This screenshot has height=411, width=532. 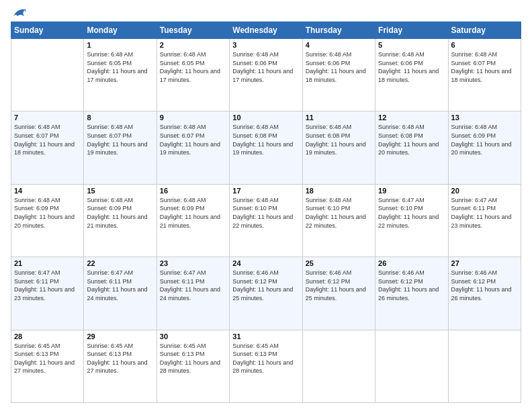 I want to click on day-number: 28, so click(x=47, y=336).